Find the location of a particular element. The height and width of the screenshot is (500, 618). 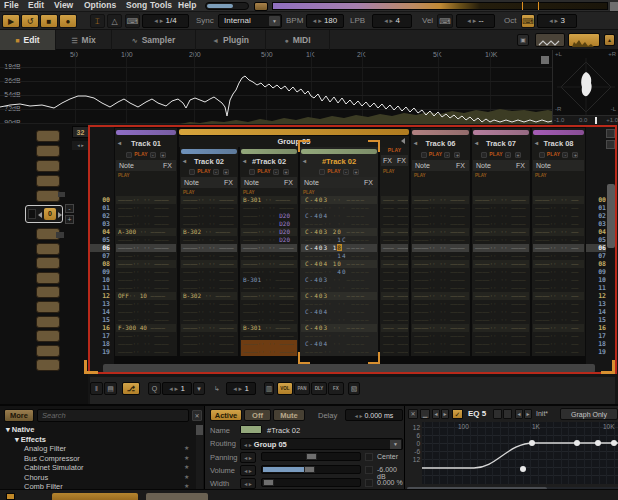

tab-edit: ■Edit is located at coordinates (28, 40).